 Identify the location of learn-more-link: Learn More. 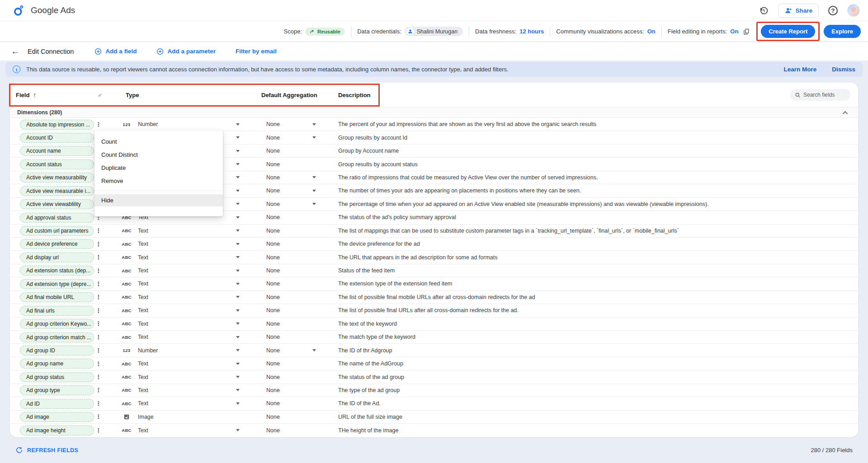
(800, 70).